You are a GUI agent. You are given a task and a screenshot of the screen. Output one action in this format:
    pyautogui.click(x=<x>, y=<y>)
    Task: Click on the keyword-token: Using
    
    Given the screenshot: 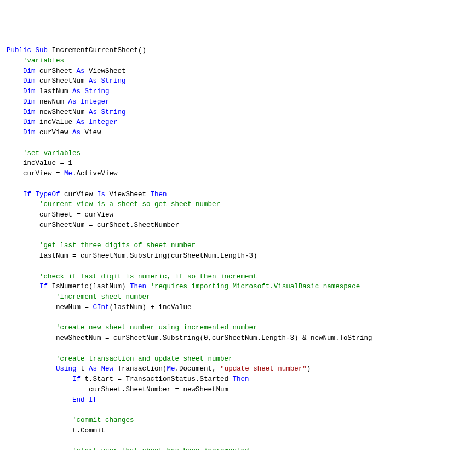 What is the action you would take?
    pyautogui.click(x=66, y=369)
    